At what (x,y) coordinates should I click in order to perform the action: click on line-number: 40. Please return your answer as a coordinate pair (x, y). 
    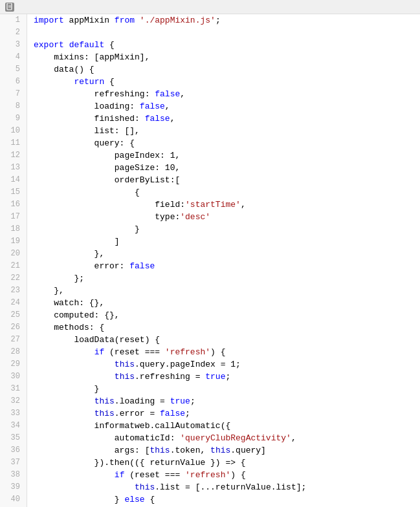
    Looking at the image, I should click on (13, 499).